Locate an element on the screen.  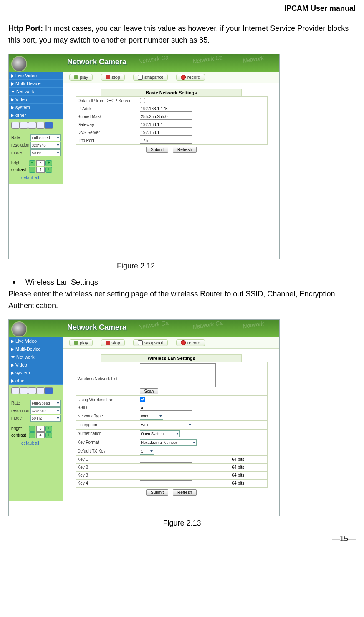
banner-title: Network Camera is located at coordinates (97, 62).